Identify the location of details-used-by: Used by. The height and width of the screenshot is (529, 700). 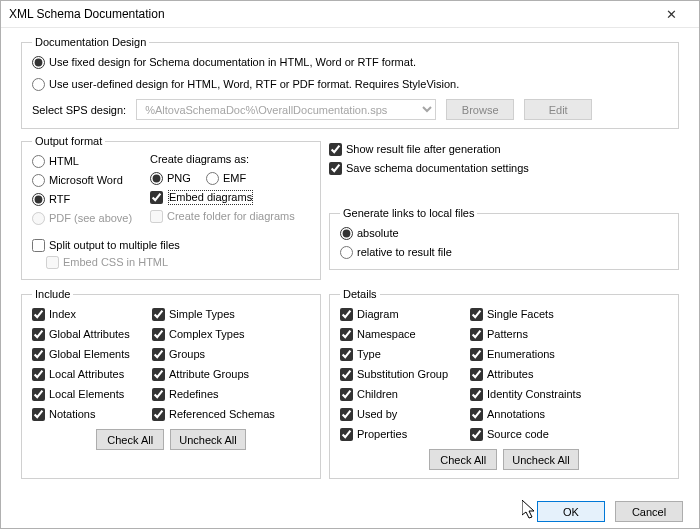
(405, 414).